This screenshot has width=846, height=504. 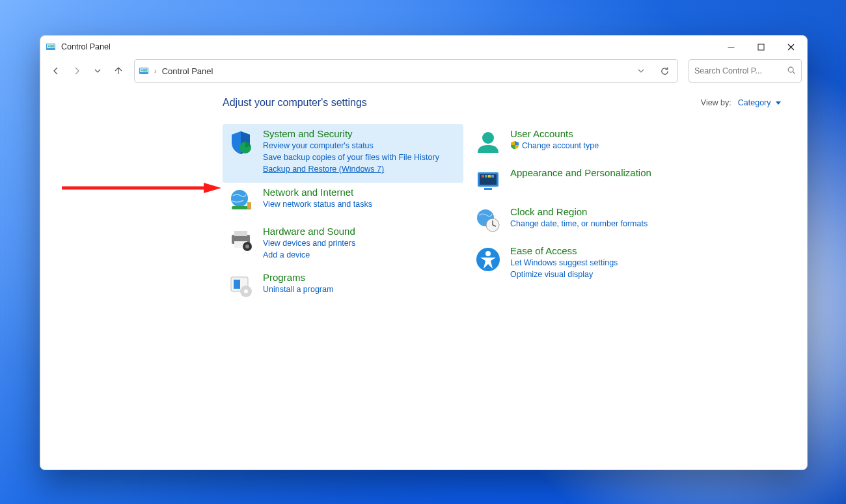 I want to click on category-title: Clock and Region, so click(x=608, y=212).